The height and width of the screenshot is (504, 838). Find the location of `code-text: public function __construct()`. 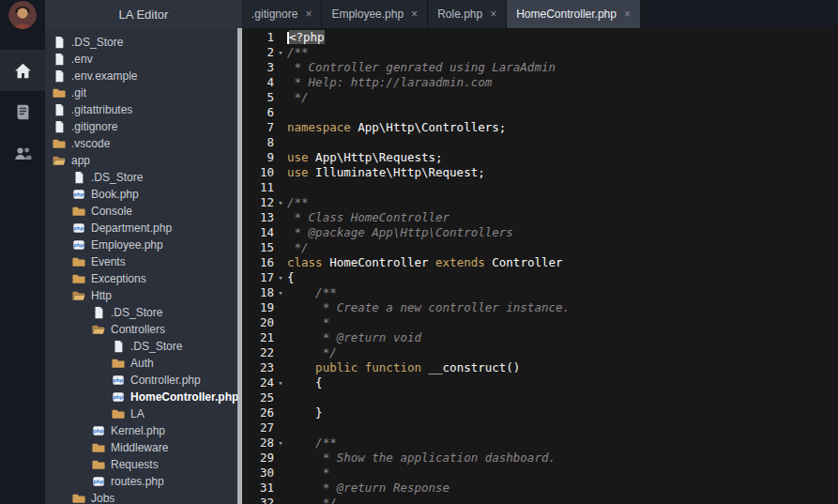

code-text: public function __construct() is located at coordinates (563, 368).